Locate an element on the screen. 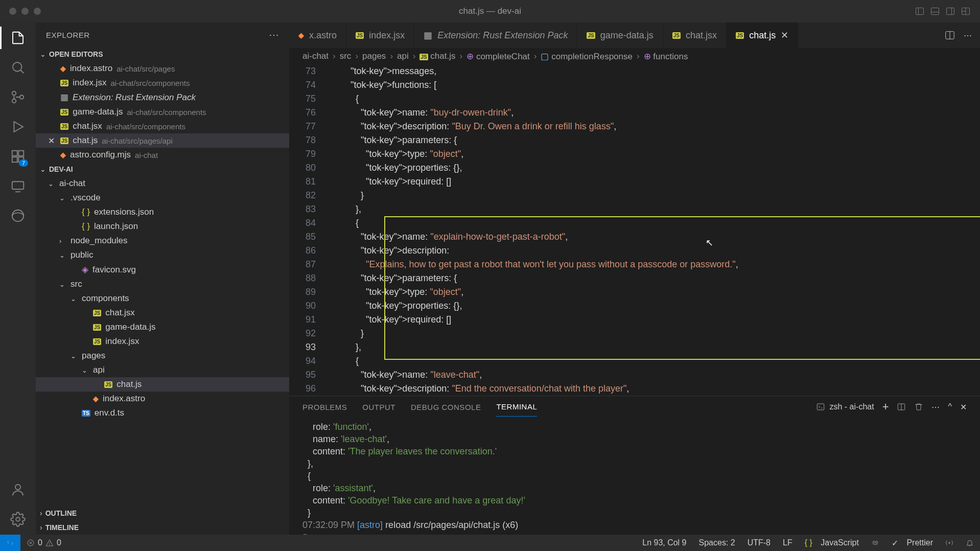 This screenshot has width=980, height=551. close-icon: ✕ is located at coordinates (52, 141).